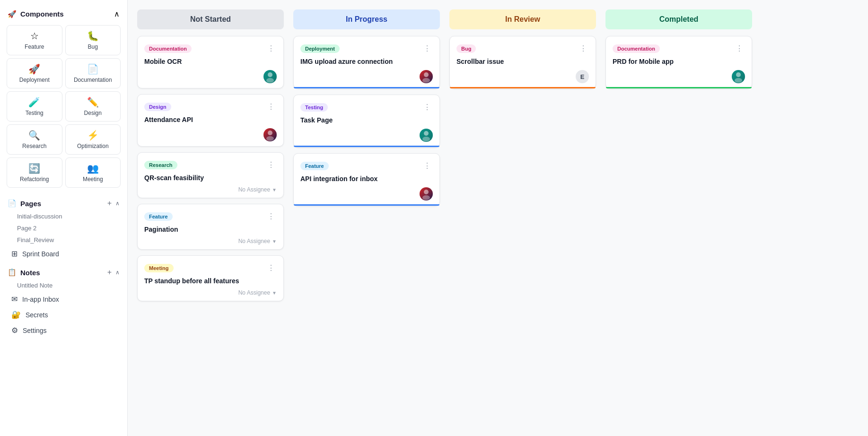 This screenshot has height=436, width=868. What do you see at coordinates (367, 111) in the screenshot?
I see `column-in-progress: In ProgressDeployment⋮IMG upload azure c…` at bounding box center [367, 111].